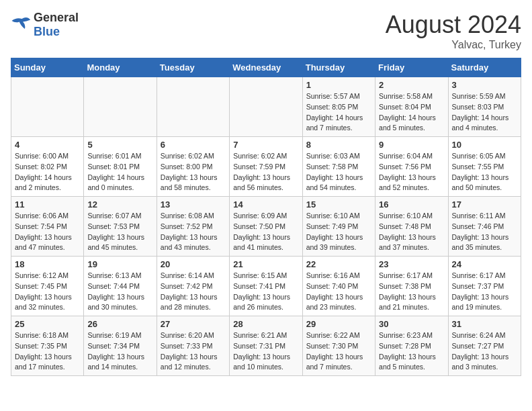 This screenshot has height=411, width=532. I want to click on calendar-week-row-1: 1Sunrise: 5:57 AM Sunset: 8:05 PM Daylig…, so click(266, 107).